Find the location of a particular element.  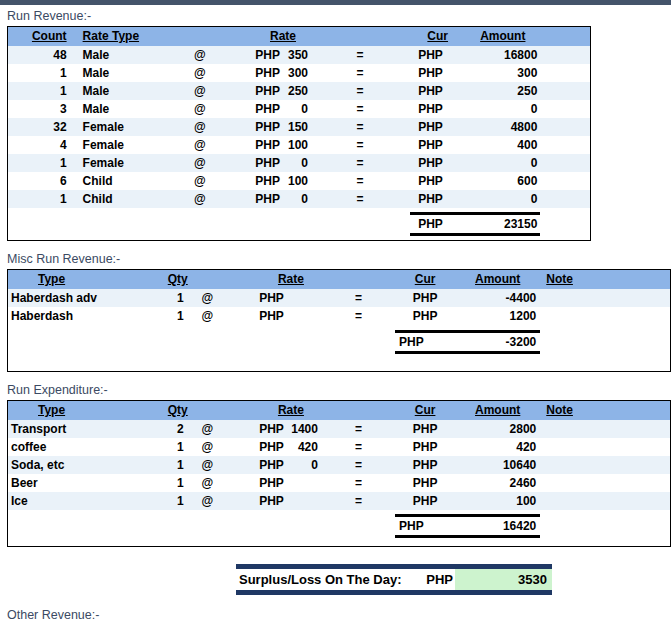

amount-cell: 16800 is located at coordinates (502, 55).